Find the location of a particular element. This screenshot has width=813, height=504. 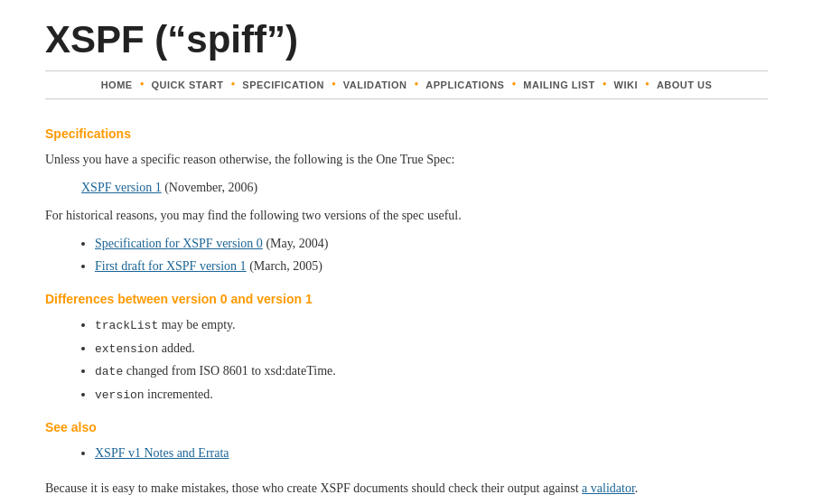

list-item: XSPF v1 Notes and Errata is located at coordinates (432, 453).